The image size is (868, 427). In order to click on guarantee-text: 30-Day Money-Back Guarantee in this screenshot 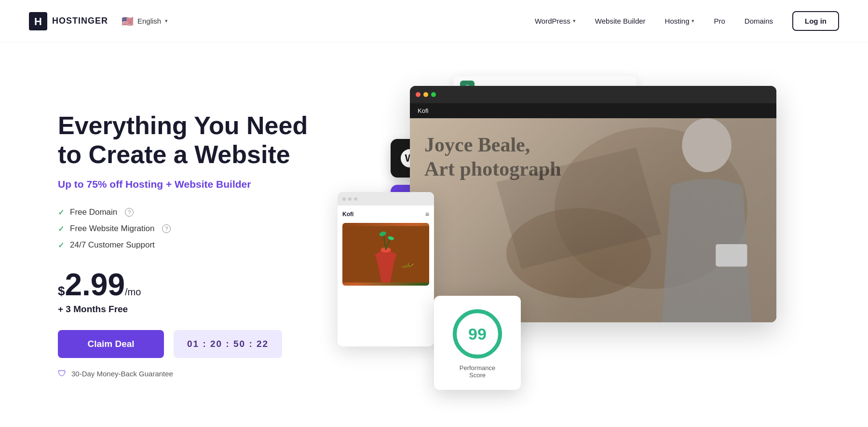, I will do `click(122, 373)`.